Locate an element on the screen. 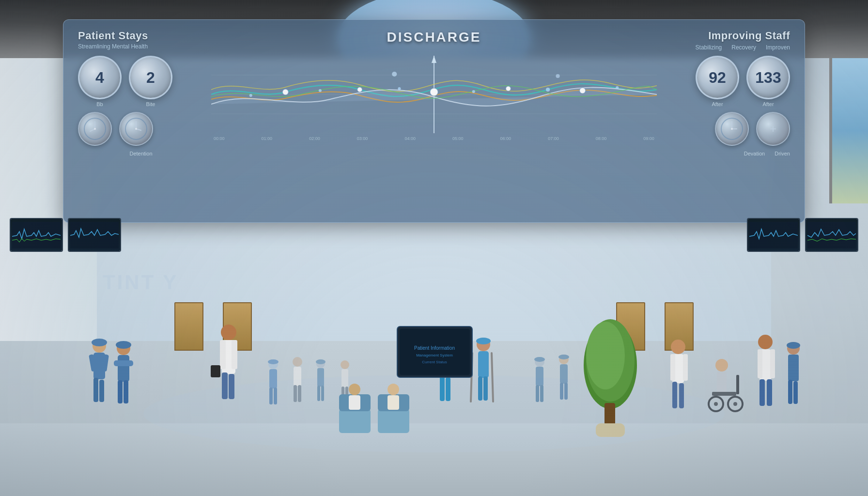 Image resolution: width=868 pixels, height=496 pixels. time-3: 03:00 is located at coordinates (362, 139).